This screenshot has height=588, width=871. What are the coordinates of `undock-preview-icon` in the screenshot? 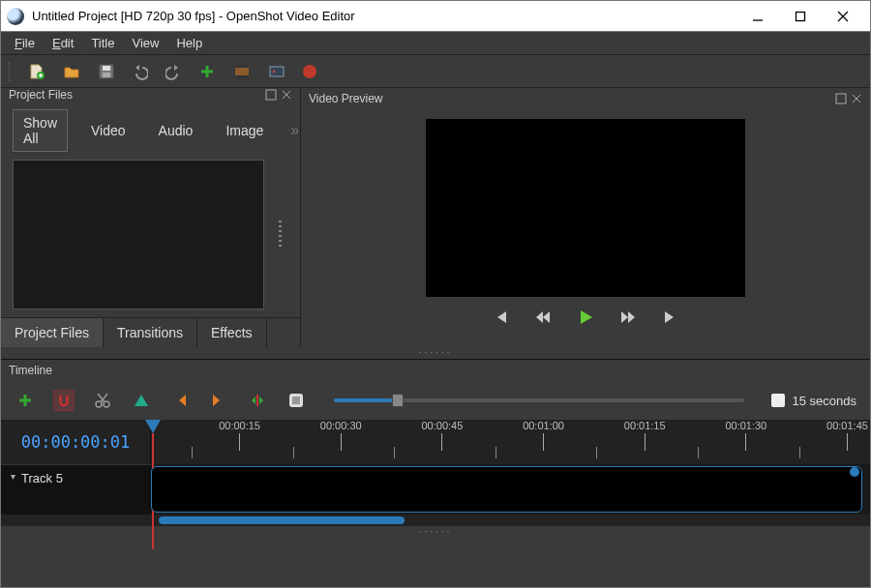 It's located at (841, 99).